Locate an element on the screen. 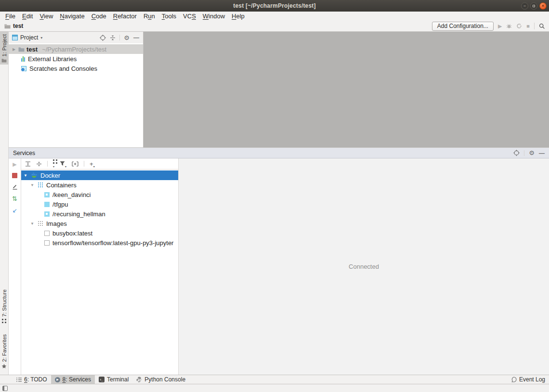 The image size is (549, 392). navigation-breadcrumb: test is located at coordinates (13, 26).